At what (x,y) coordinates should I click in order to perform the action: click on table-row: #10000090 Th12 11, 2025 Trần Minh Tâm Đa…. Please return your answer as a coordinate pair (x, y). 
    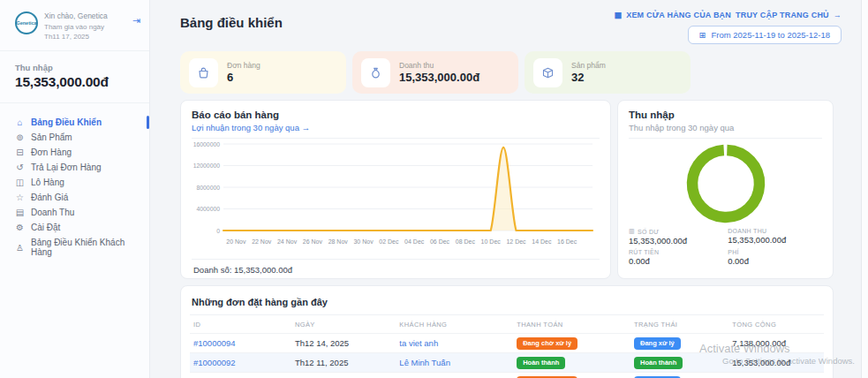
    Looking at the image, I should click on (507, 375).